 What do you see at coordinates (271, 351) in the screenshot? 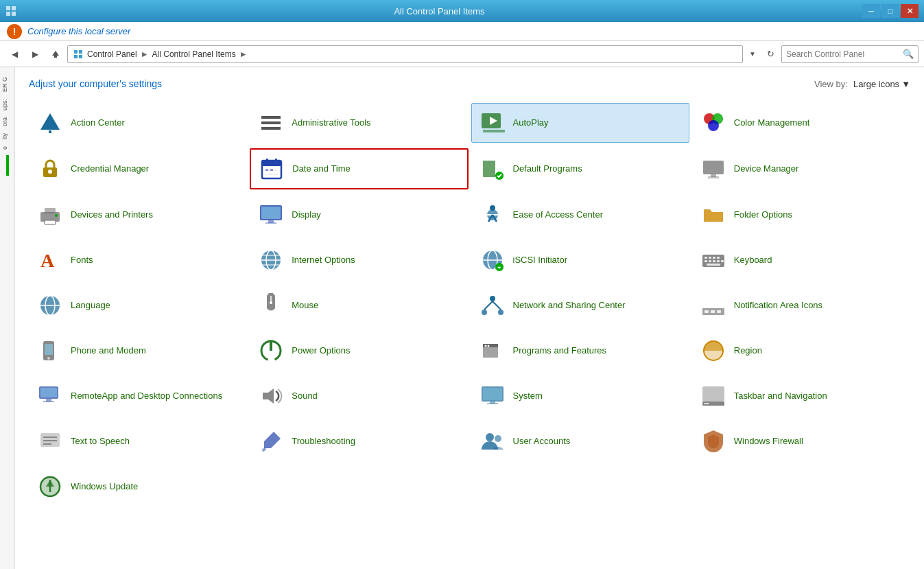
I see `power-options-icon` at bounding box center [271, 351].